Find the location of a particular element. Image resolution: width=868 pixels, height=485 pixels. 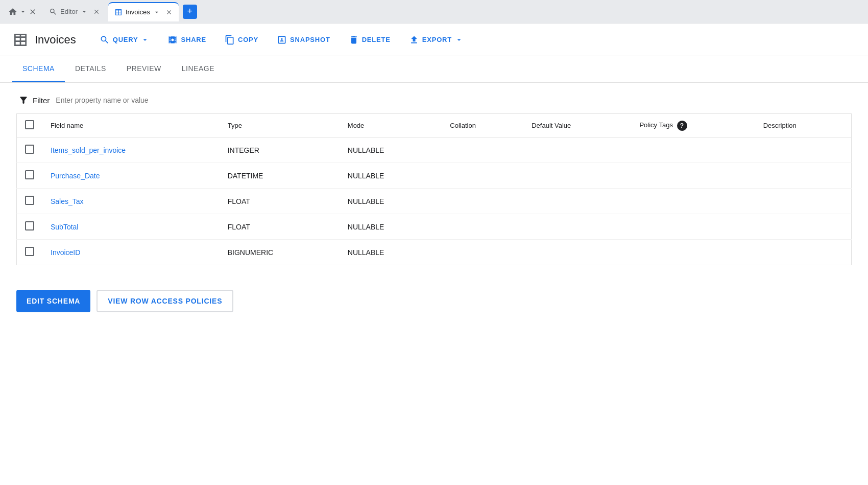

row-type-3: FLOAT is located at coordinates (280, 227).